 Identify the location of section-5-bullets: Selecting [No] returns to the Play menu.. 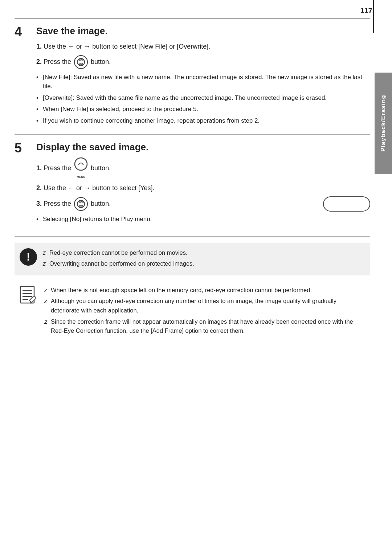
(203, 219).